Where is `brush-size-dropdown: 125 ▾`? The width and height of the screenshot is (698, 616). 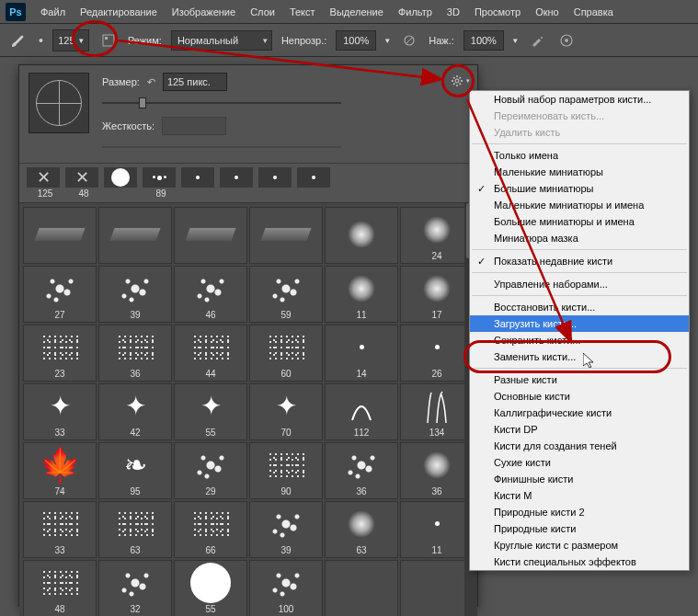 brush-size-dropdown: 125 ▾ is located at coordinates (71, 40).